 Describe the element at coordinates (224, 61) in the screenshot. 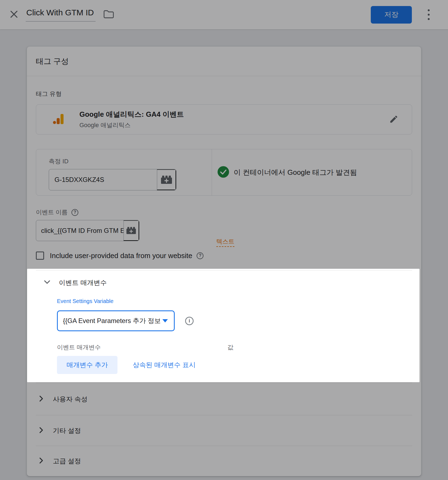

I see `card-section-title: 태그 구성` at that location.